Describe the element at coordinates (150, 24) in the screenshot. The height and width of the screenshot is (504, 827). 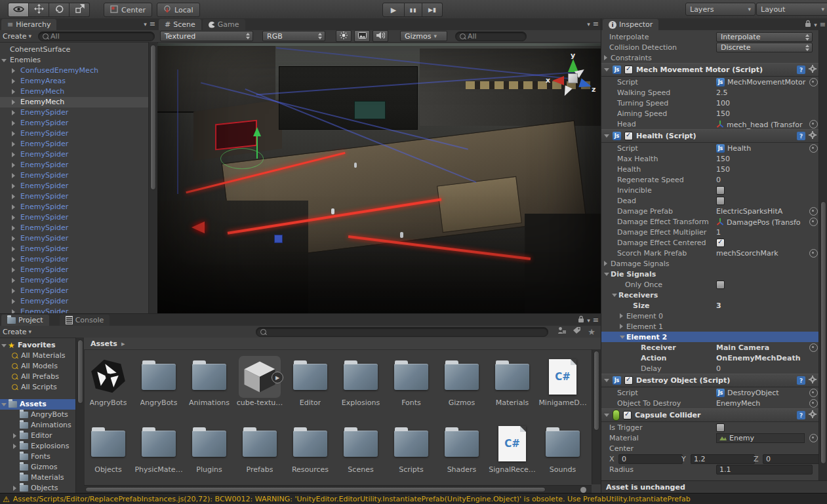
I see `hierarchy-panel-menu: ▾ ≡` at that location.